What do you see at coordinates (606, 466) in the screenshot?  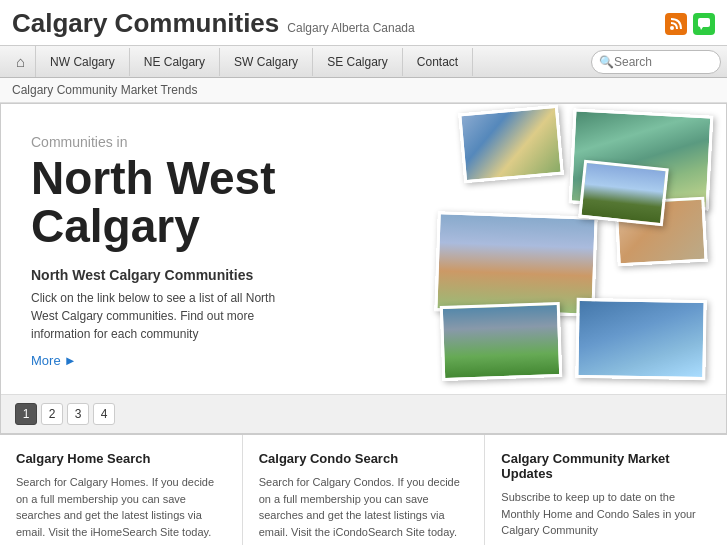 I see `card-market-updates-title: Calgary Community Market Updates` at bounding box center [606, 466].